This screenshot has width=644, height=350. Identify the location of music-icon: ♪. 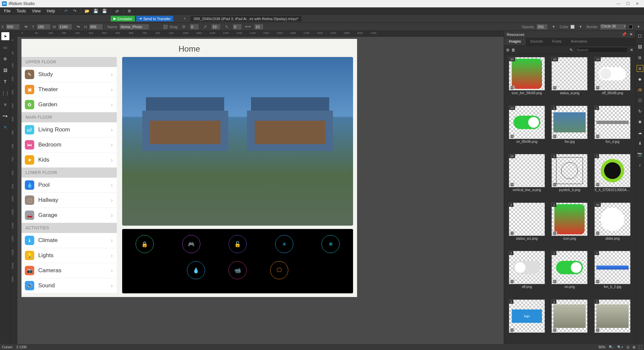
(640, 165).